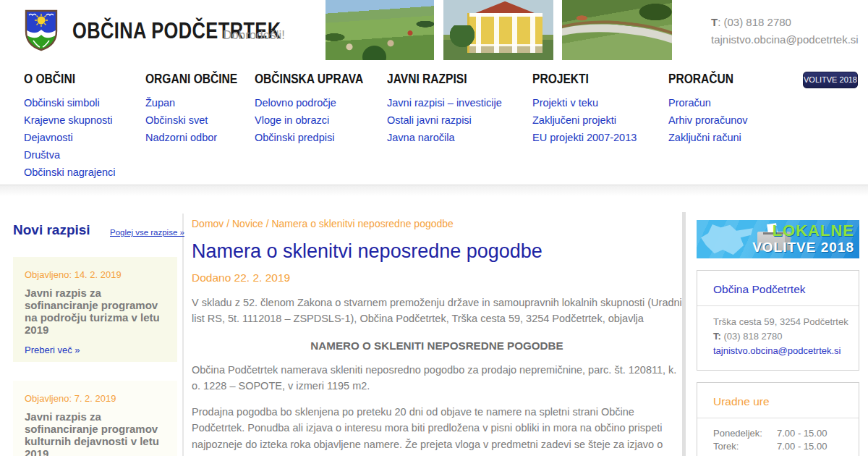  Describe the element at coordinates (95, 275) in the screenshot. I see `tender-published-date: Objavljeno: 14. 2. 2019` at that location.